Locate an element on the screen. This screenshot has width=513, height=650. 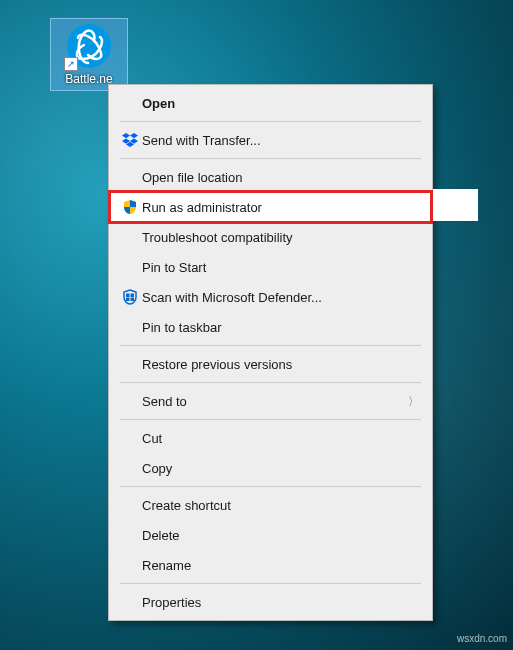
menu-label: Send to is located at coordinates (275, 402).